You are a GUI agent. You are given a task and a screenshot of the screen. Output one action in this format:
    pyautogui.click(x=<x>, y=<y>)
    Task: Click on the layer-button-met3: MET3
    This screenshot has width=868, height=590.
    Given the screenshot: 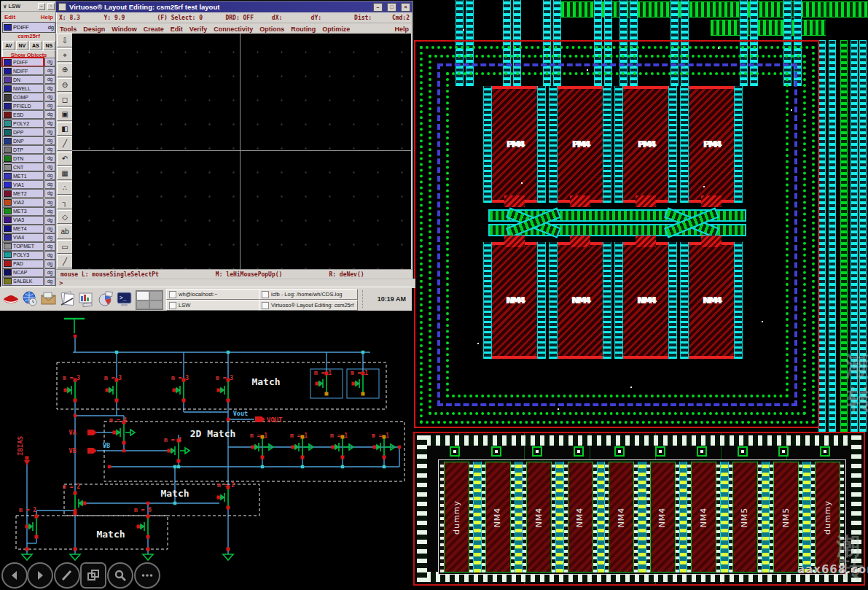 What is the action you would take?
    pyautogui.click(x=23, y=211)
    